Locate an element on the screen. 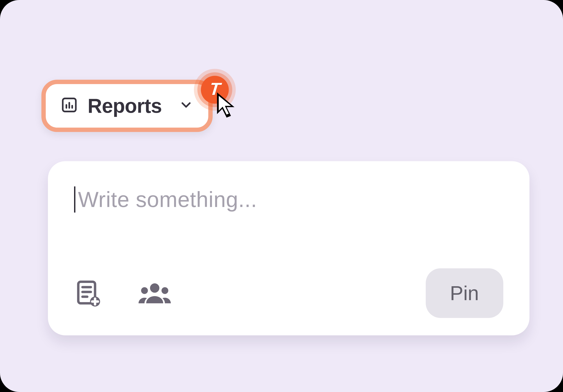 This screenshot has width=563, height=392. add-note-icon is located at coordinates (88, 293).